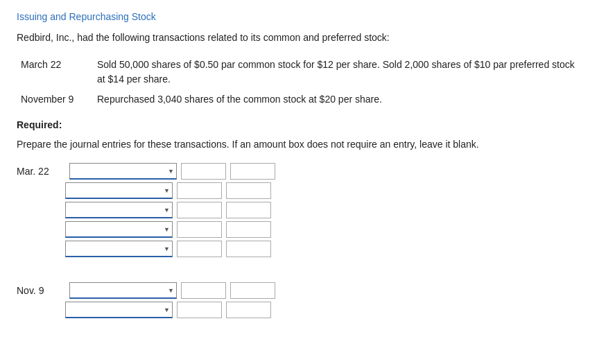  What do you see at coordinates (337, 100) in the screenshot?
I see `transaction-desc-2: Repurchased 3,040 shares of the common s…` at bounding box center [337, 100].